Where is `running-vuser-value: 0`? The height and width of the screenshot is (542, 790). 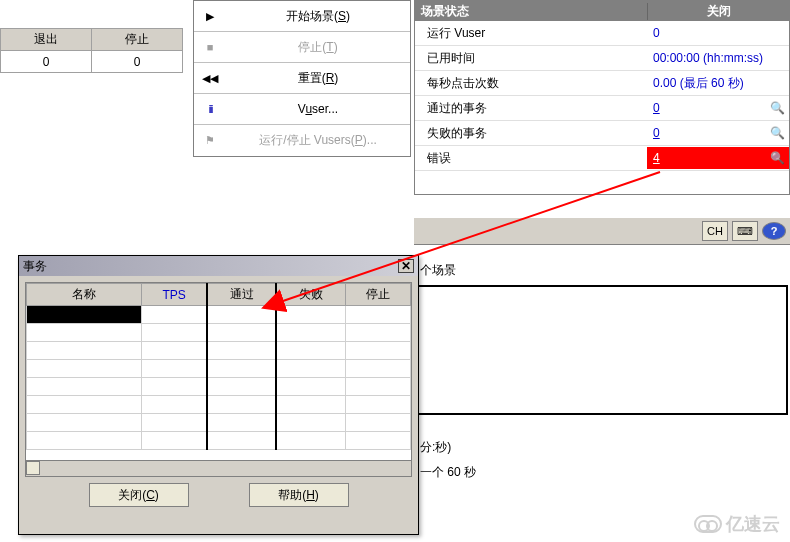 running-vuser-value: 0 is located at coordinates (706, 33).